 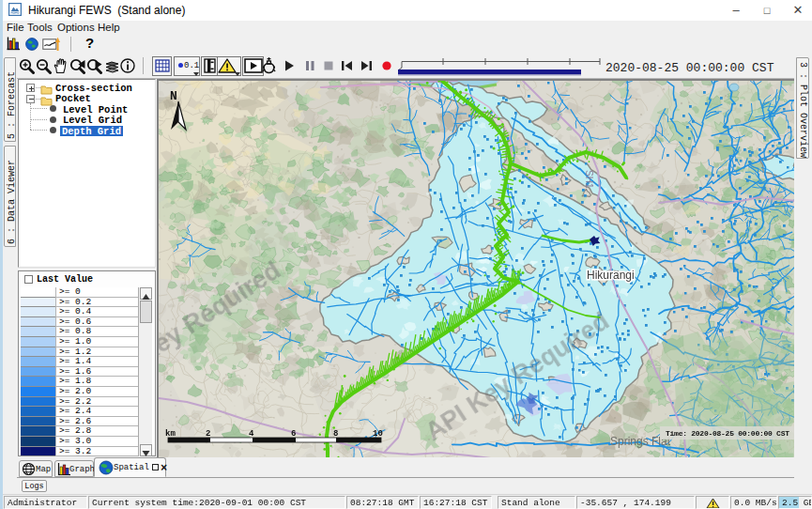 I want to click on svg-text: 4, so click(x=252, y=434).